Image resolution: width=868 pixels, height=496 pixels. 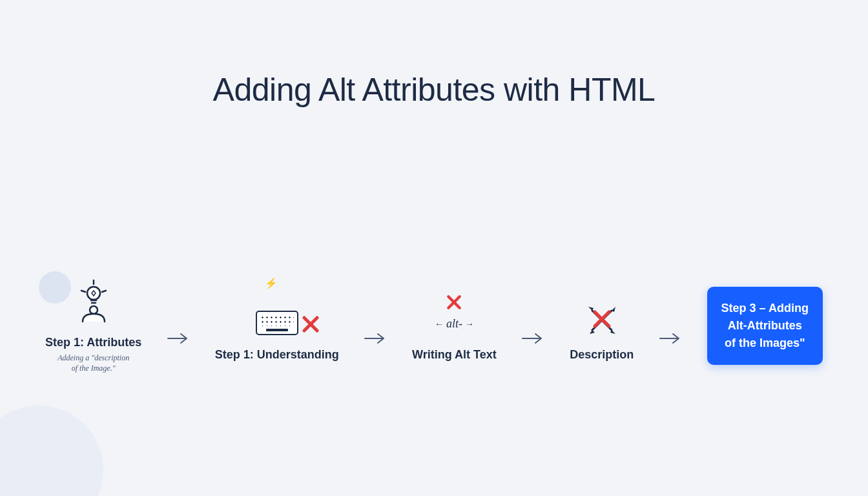 I want to click on decorative-circle, so click(x=52, y=451).